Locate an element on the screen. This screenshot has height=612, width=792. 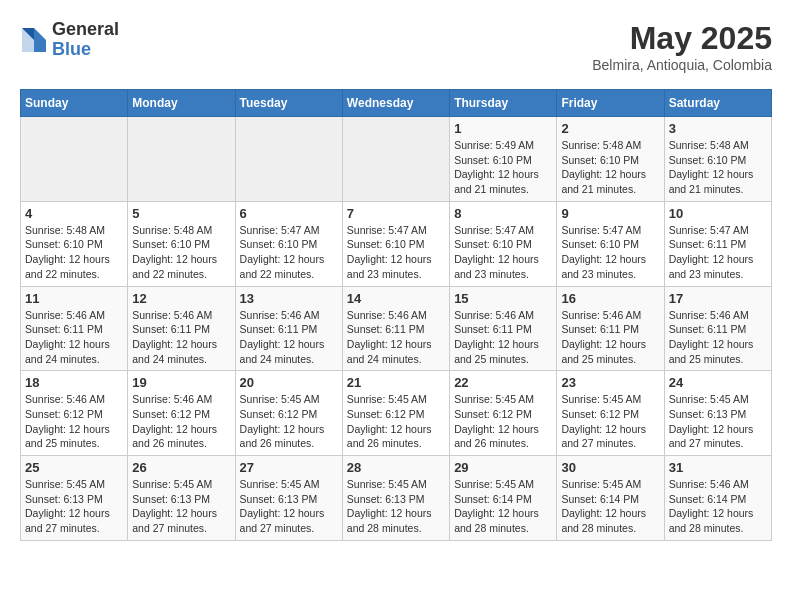
day-number: 30 is located at coordinates (610, 468).